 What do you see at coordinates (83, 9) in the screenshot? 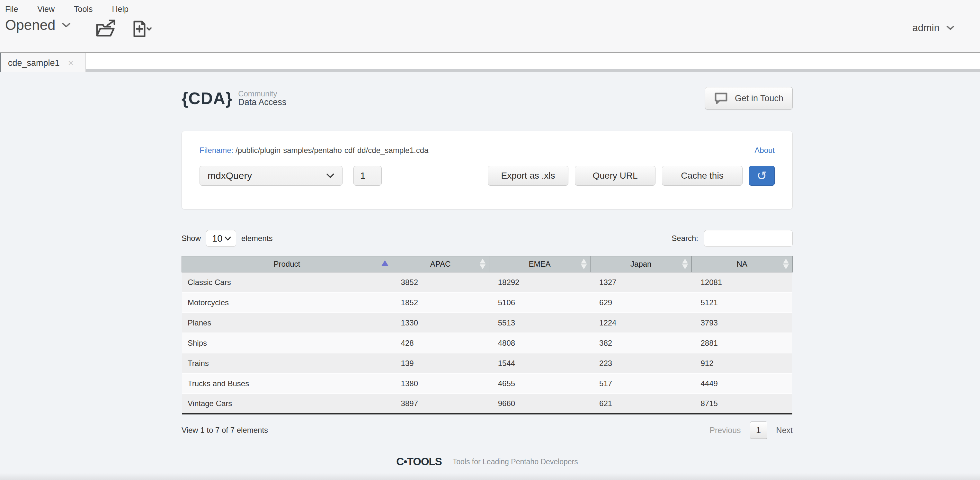
I see `menu-tools: Tools` at bounding box center [83, 9].